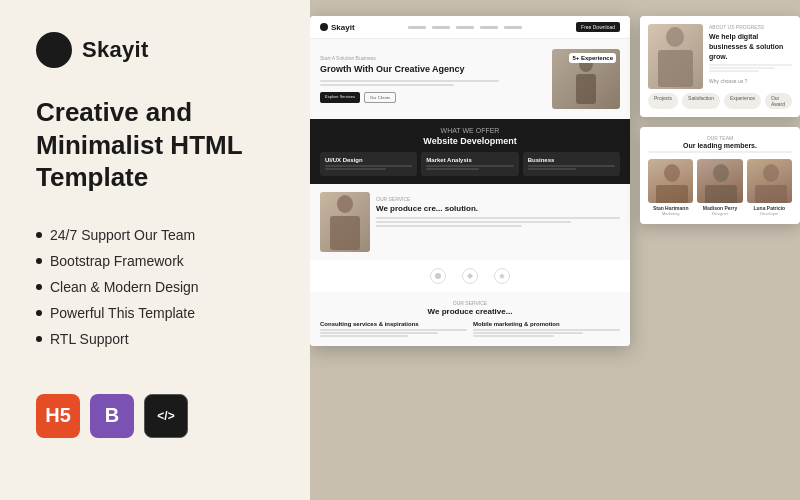 The height and width of the screenshot is (500, 800). What do you see at coordinates (720, 176) in the screenshot?
I see `team-preview-card: OUR TEAM Our leading members. Stan Hartm…` at bounding box center [720, 176].